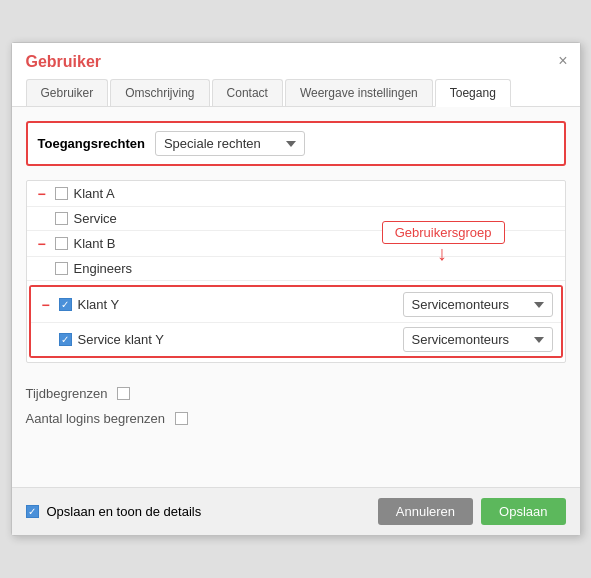 The image size is (591, 578). I want to click on access-rights-row: Toegangsrechten Speciale rechten Standaa…, so click(296, 144).